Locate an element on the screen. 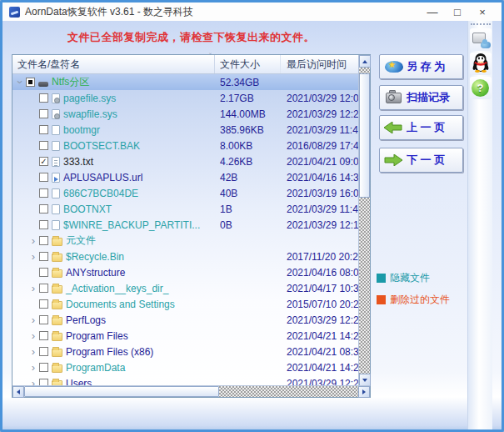 Image resolution: width=504 pixels, height=432 pixels. file-name: Users is located at coordinates (78, 382).